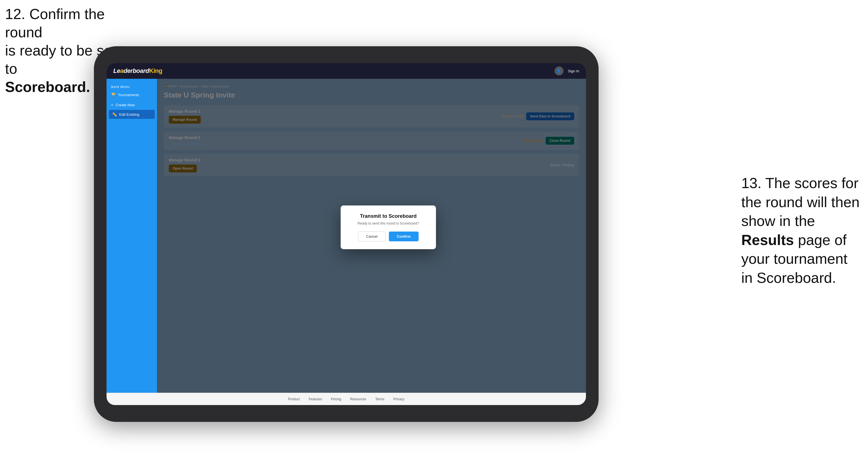 Image resolution: width=868 pixels, height=467 pixels. Describe the element at coordinates (795, 259) in the screenshot. I see `annotation-right-line5: your tournament` at that location.